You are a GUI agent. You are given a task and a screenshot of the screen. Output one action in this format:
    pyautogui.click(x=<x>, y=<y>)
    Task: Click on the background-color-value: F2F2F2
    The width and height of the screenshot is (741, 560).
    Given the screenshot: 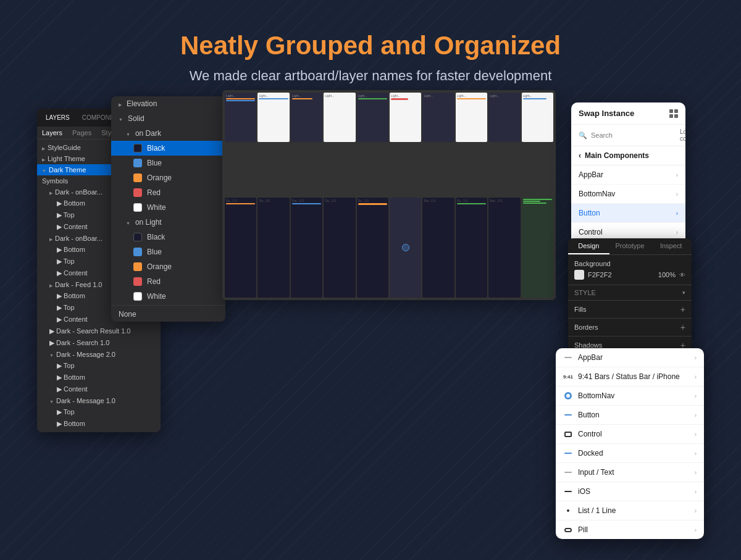 What is the action you would take?
    pyautogui.click(x=621, y=275)
    